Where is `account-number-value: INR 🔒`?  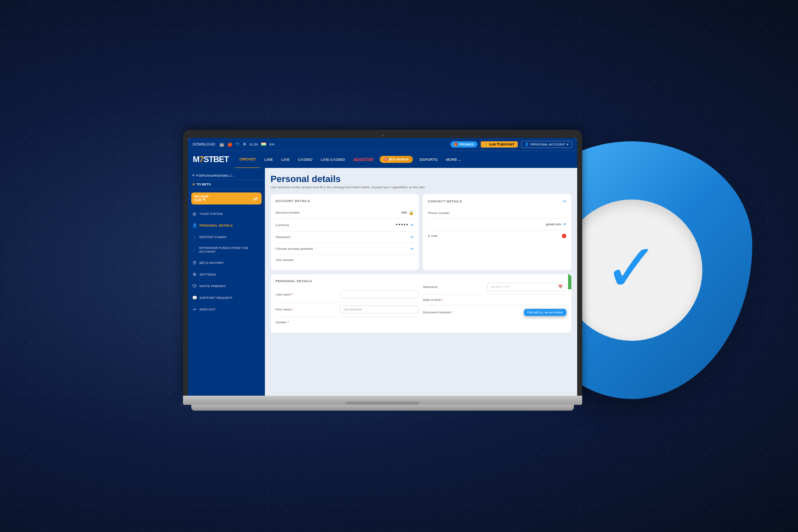
account-number-value: INR 🔒 is located at coordinates (408, 213).